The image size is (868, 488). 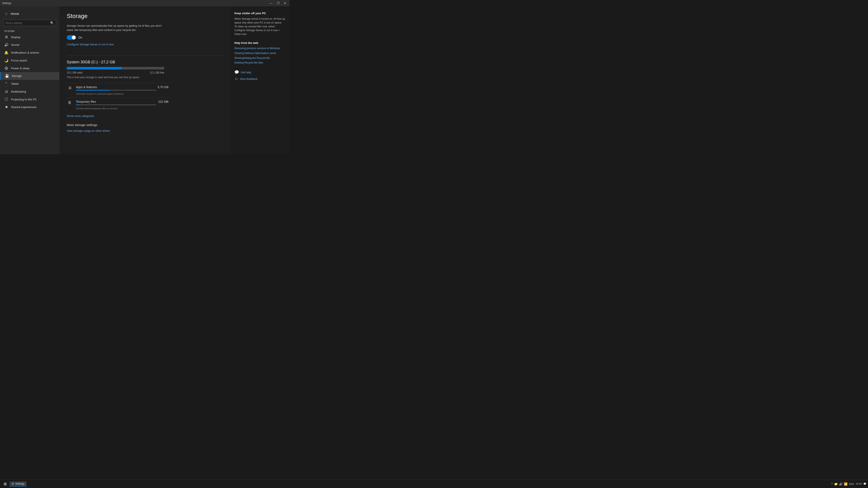 I want to click on more-storage-title: More storage settings, so click(x=145, y=125).